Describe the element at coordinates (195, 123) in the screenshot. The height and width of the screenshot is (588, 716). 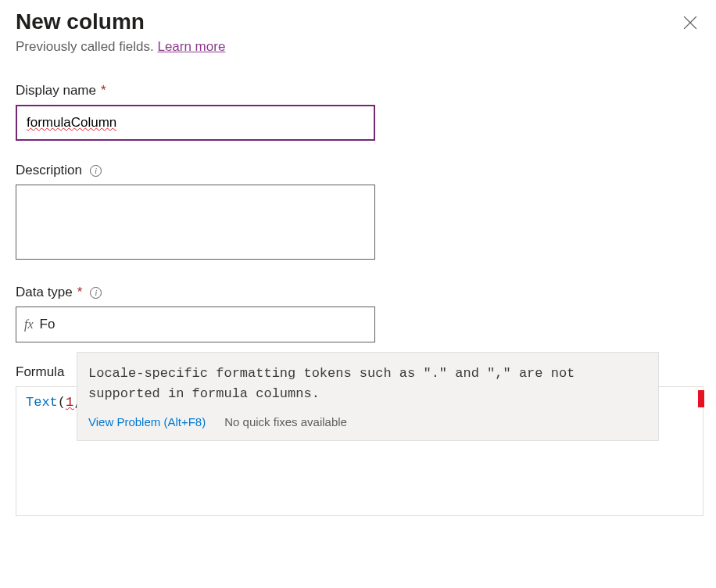
I see `display-name-input` at that location.